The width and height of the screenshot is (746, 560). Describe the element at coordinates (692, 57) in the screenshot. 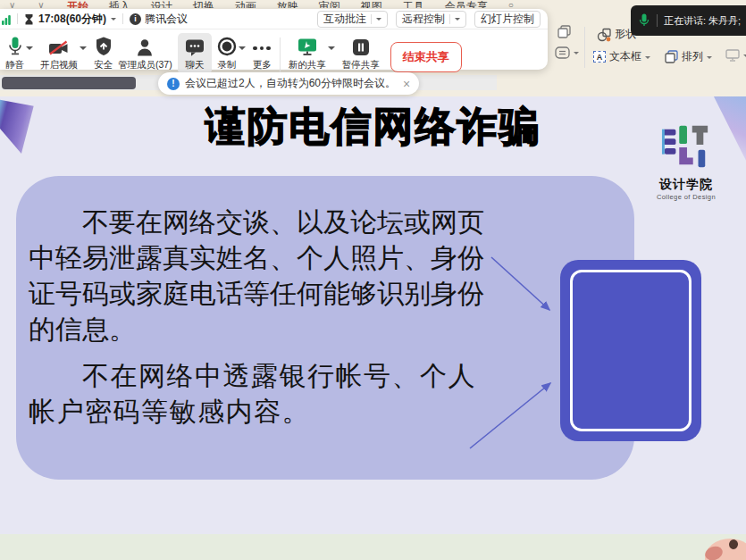

I see `arrange-label: 排列` at that location.